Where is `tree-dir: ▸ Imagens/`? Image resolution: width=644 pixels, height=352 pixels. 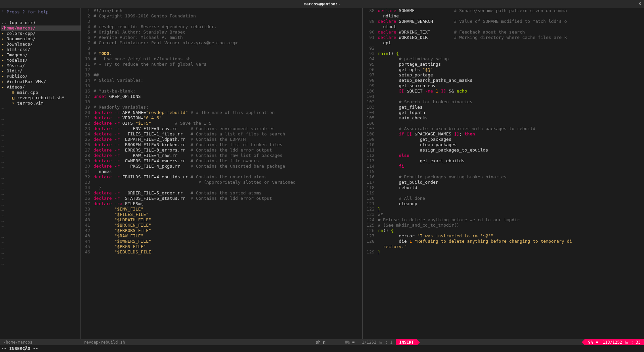
tree-dir: ▸ Imagens/ is located at coordinates (41, 55).